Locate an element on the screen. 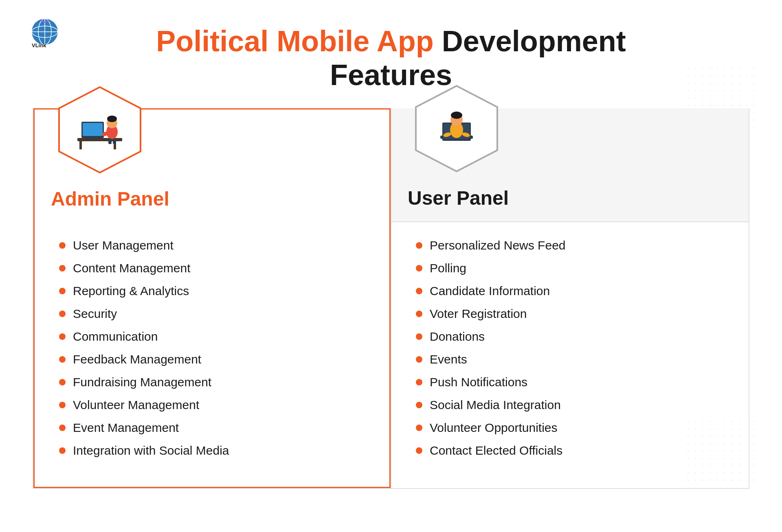 The height and width of the screenshot is (532, 782). user-item-label: Donations is located at coordinates (457, 337).